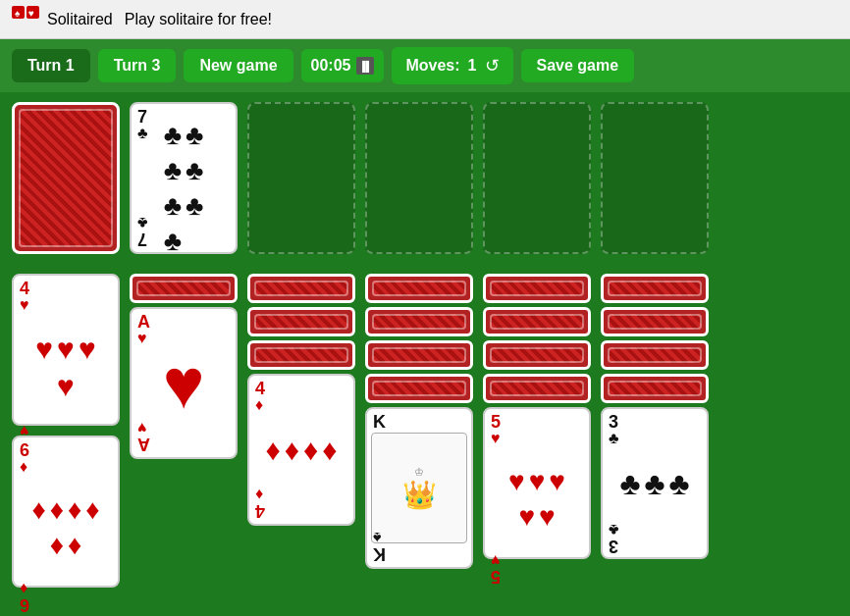 The height and width of the screenshot is (616, 850). I want to click on turn3-button: Turn 3, so click(137, 66).